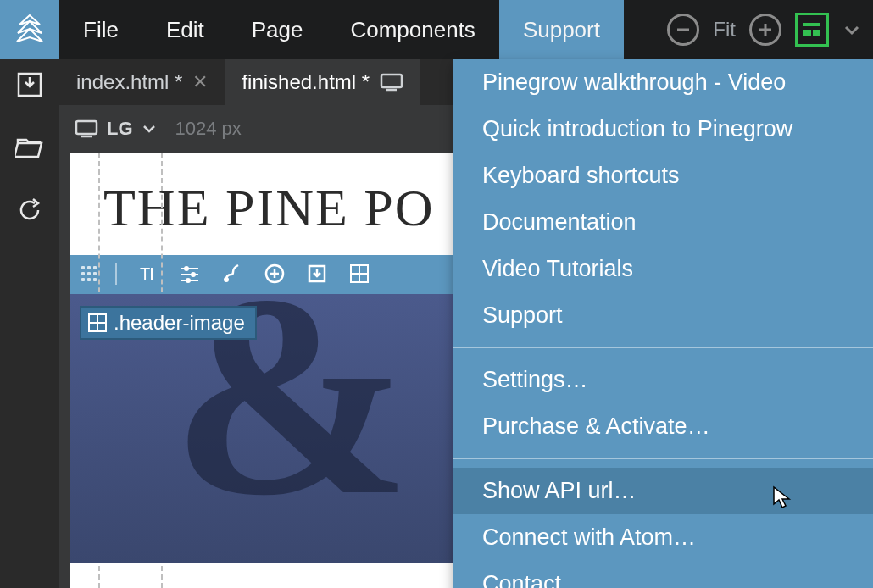 The height and width of the screenshot is (588, 873). Describe the element at coordinates (89, 274) in the screenshot. I see `drag-handle-icon` at that location.